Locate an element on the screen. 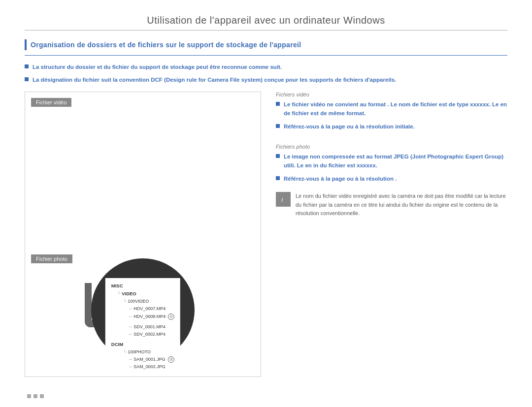 This screenshot has width=532, height=407. num-1: ① is located at coordinates (171, 317).